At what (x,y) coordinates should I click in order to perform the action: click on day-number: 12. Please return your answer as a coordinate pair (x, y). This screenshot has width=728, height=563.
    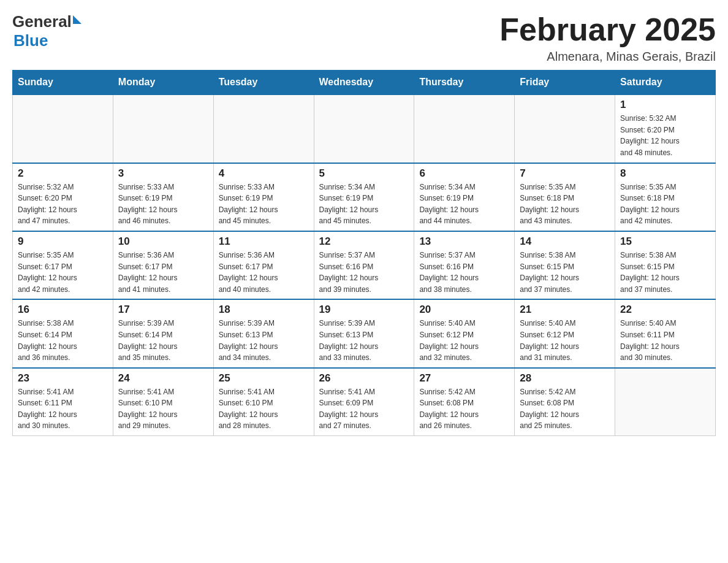
    Looking at the image, I should click on (364, 242).